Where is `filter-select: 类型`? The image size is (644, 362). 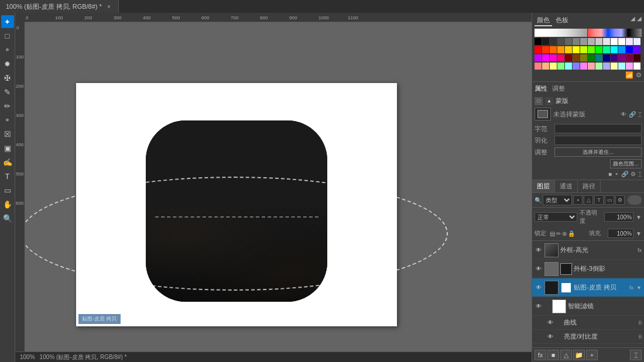
filter-select: 类型 is located at coordinates (557, 200).